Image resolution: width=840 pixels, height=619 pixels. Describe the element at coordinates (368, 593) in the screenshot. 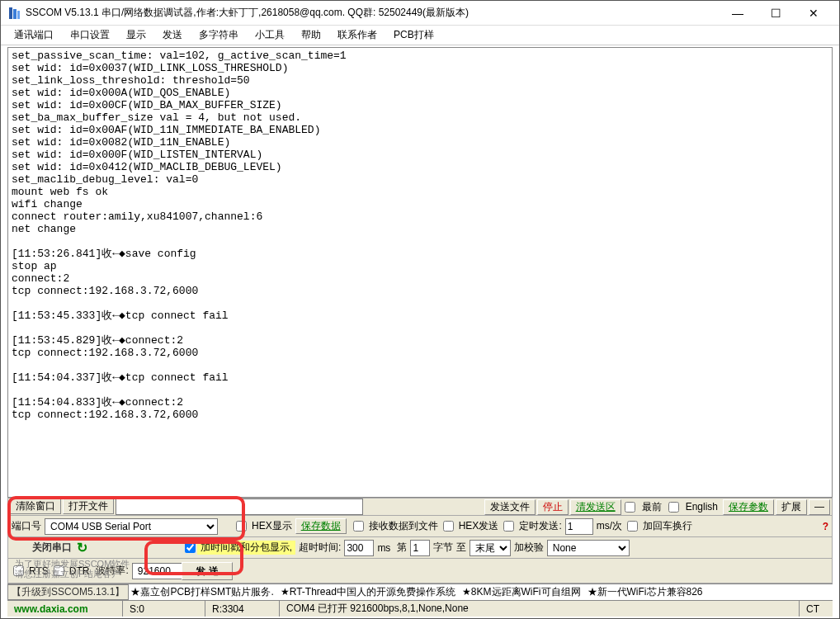

I see `promo-2: ★RT-Thread中国人的开源免费操作系统` at that location.